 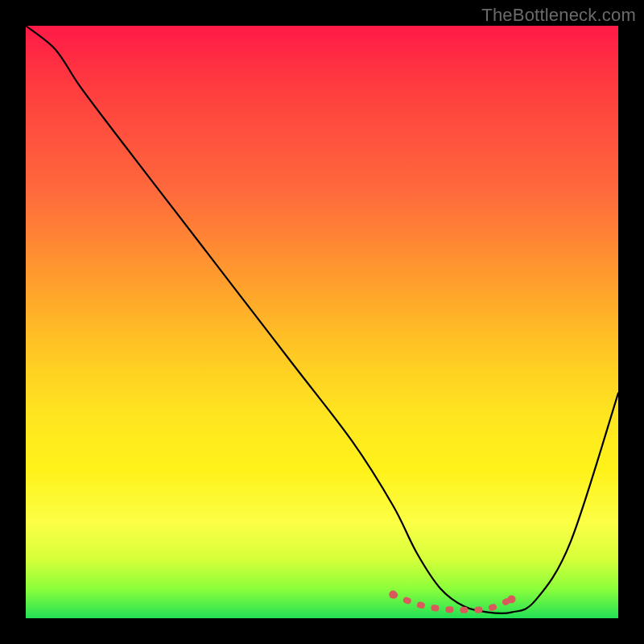 What do you see at coordinates (559, 15) in the screenshot?
I see `watermark-text: TheBottleneck.com` at bounding box center [559, 15].